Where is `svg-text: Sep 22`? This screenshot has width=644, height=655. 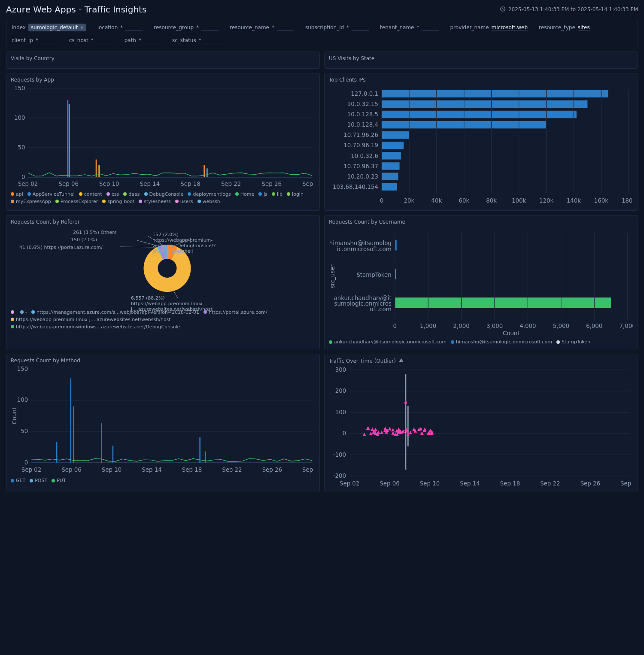 svg-text: Sep 22 is located at coordinates (232, 470).